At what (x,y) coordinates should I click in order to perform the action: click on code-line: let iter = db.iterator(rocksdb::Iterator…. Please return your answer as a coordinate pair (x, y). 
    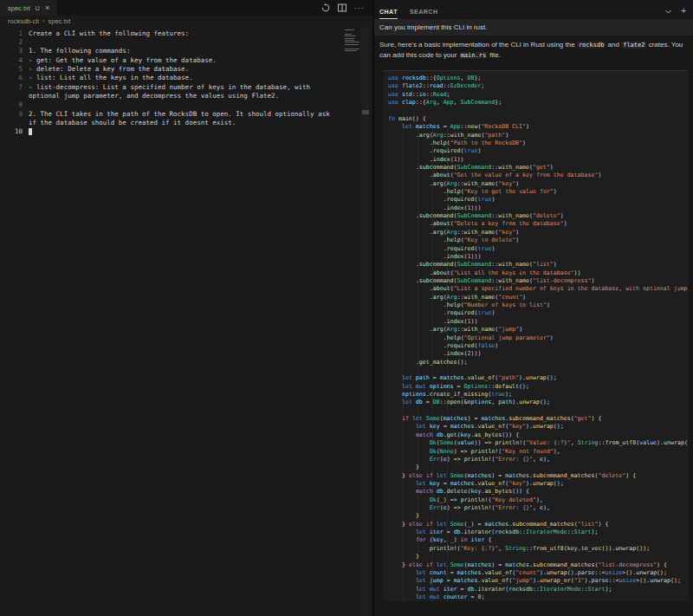
    Looking at the image, I should click on (539, 532).